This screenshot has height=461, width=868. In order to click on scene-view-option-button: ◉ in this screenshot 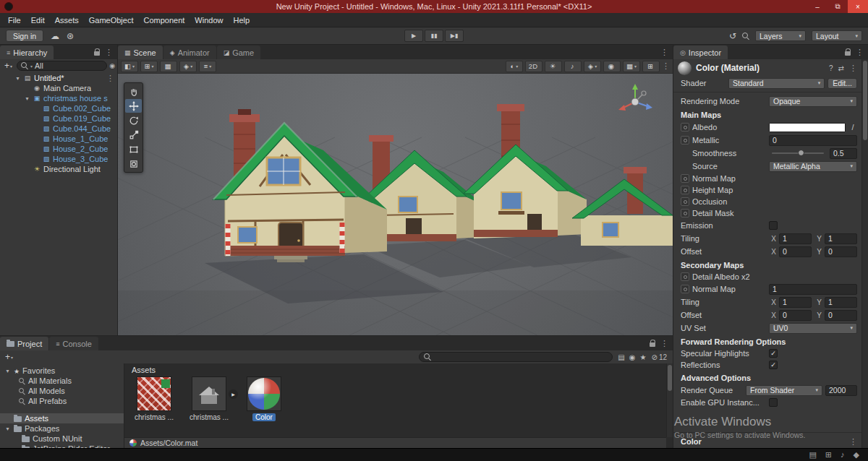, I will do `click(612, 66)`.